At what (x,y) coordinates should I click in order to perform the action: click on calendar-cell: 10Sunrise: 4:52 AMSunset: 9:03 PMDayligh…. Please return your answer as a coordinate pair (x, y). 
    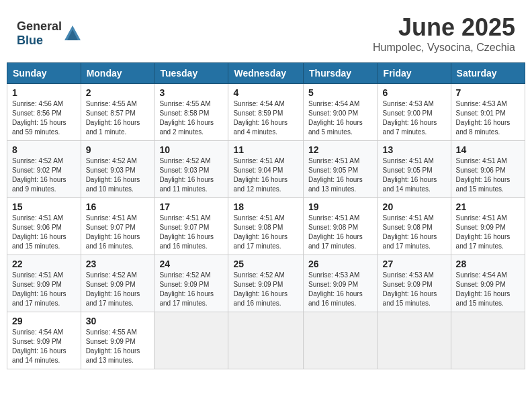
    Looking at the image, I should click on (191, 169).